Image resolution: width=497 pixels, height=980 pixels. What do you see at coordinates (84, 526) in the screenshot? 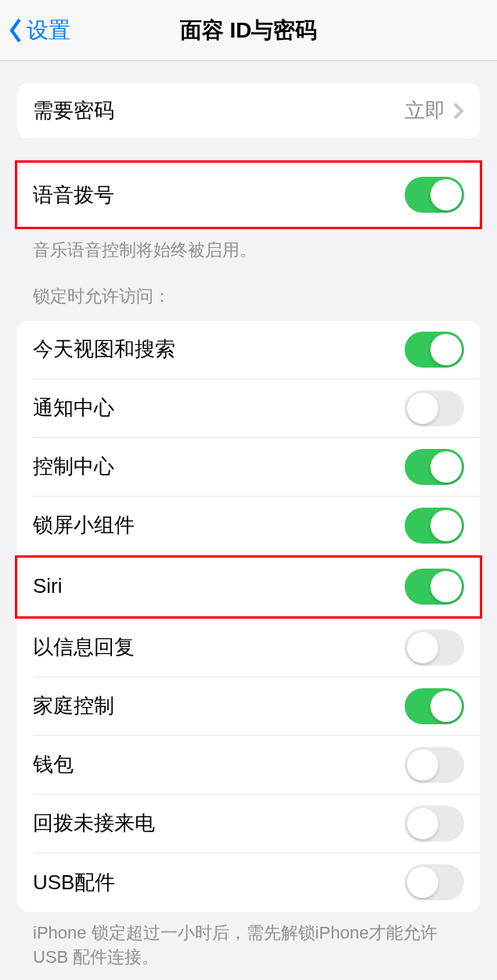
I see `lock-access-label: 锁屏小组件` at bounding box center [84, 526].